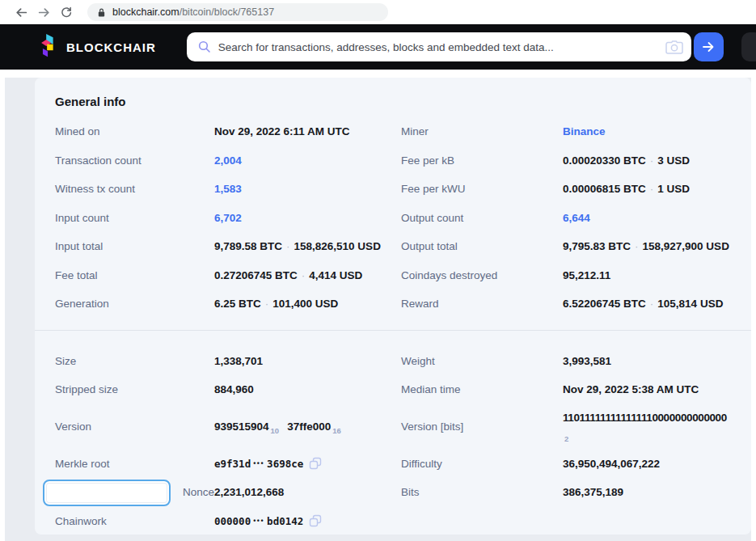  What do you see at coordinates (657, 189) in the screenshot?
I see `row-value: 0.00006815 BTC·1 USD` at bounding box center [657, 189].